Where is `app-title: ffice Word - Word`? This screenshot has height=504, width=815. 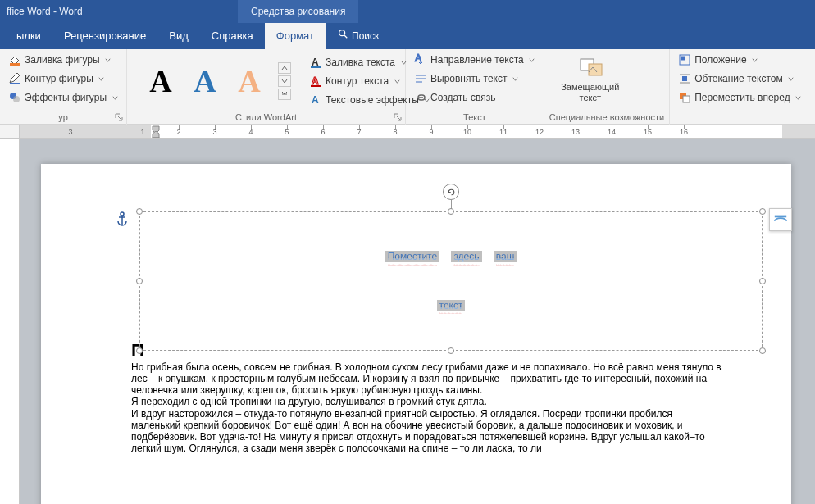
app-title: ffice Word - Word is located at coordinates (44, 11).